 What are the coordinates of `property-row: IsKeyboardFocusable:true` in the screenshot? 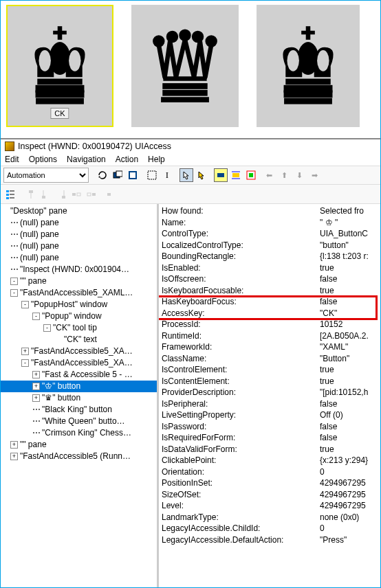 It's located at (270, 291).